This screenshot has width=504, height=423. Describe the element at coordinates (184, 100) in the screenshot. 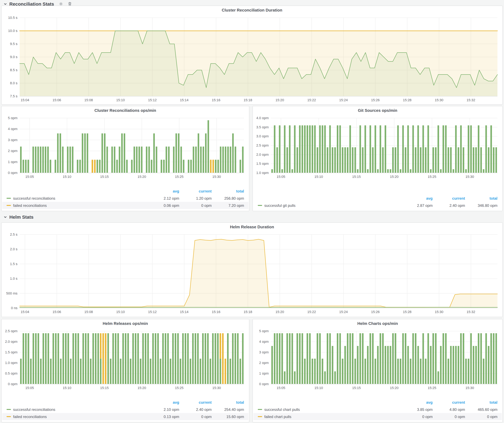

I see `svg-text: 15:14` at that location.